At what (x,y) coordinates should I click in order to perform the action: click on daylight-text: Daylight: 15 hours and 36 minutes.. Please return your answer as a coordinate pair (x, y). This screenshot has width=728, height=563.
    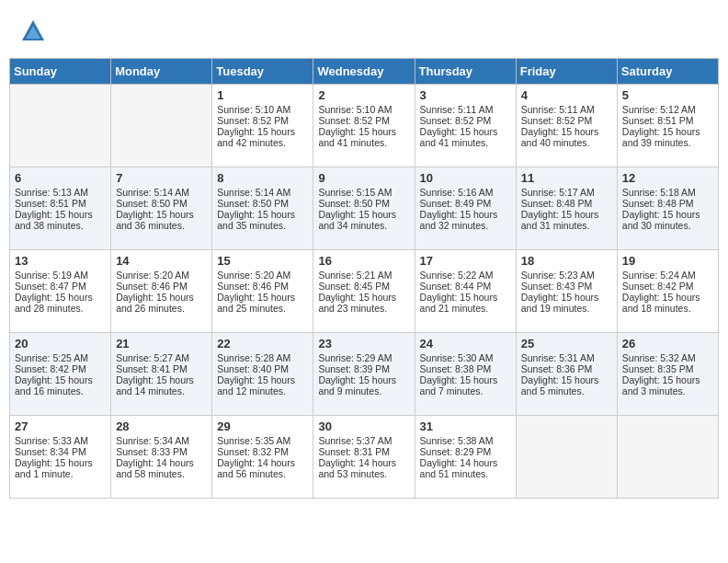
    Looking at the image, I should click on (162, 220).